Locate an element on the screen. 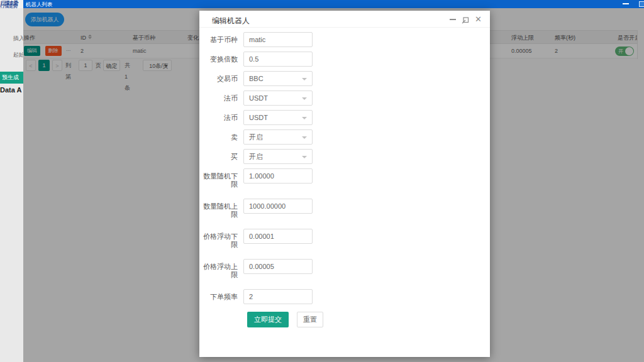  fiat-select-1: USDT is located at coordinates (278, 98).